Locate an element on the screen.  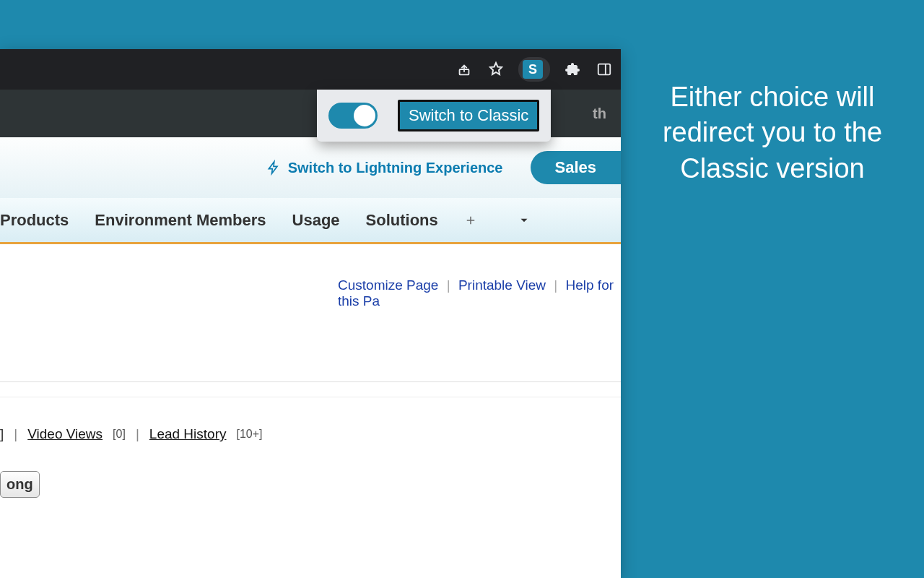
extension-badge-icon: S is located at coordinates (533, 69).